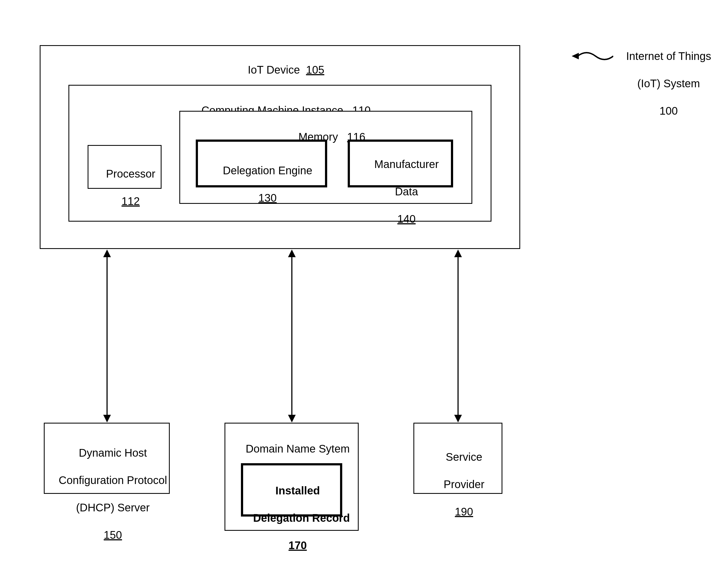  What do you see at coordinates (458, 419) in the screenshot?
I see `arrow-sp-down` at bounding box center [458, 419].